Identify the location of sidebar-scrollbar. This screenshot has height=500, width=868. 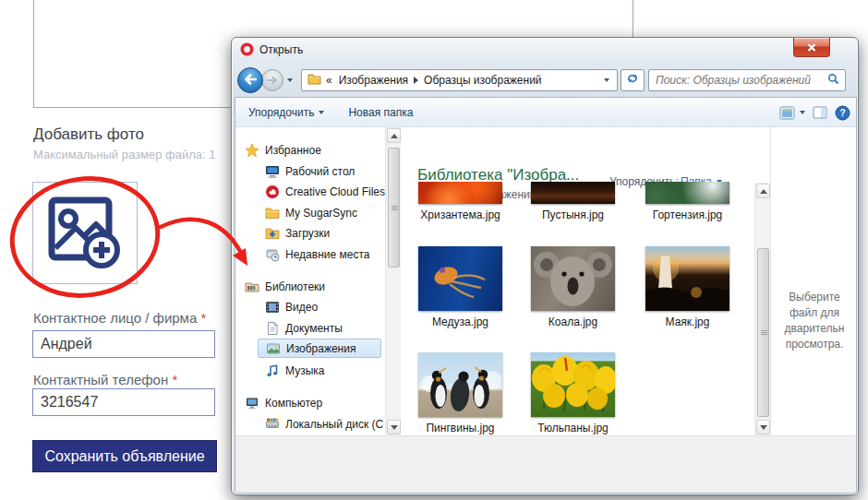
(393, 281).